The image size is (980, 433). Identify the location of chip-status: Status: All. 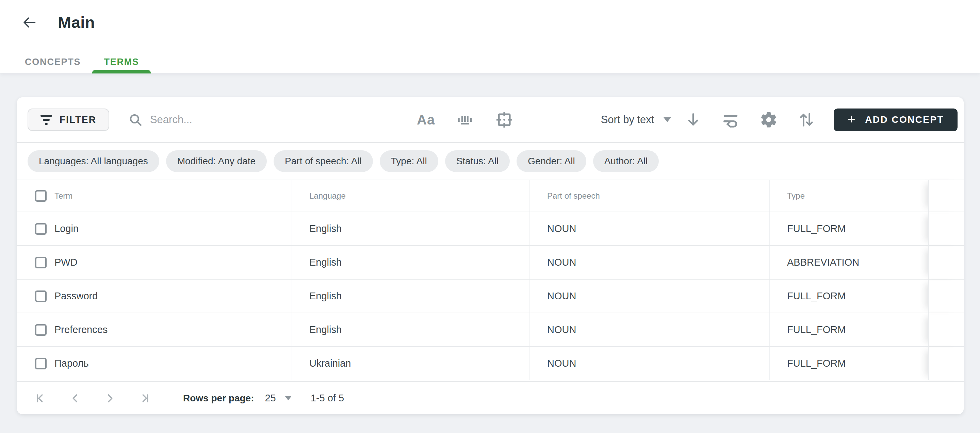
(478, 161).